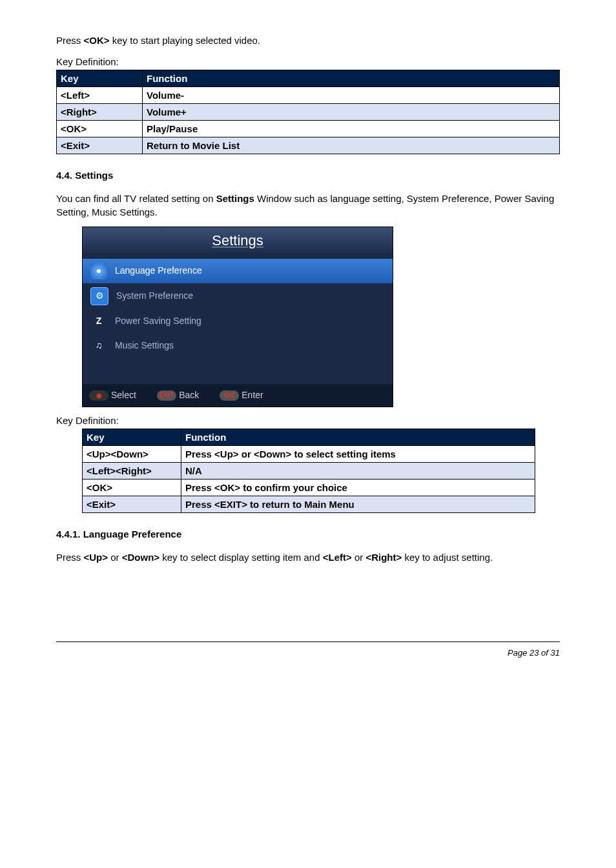  Describe the element at coordinates (309, 454) in the screenshot. I see `table-row: <Up><Down>Press <Up> or <Down> to select…` at that location.